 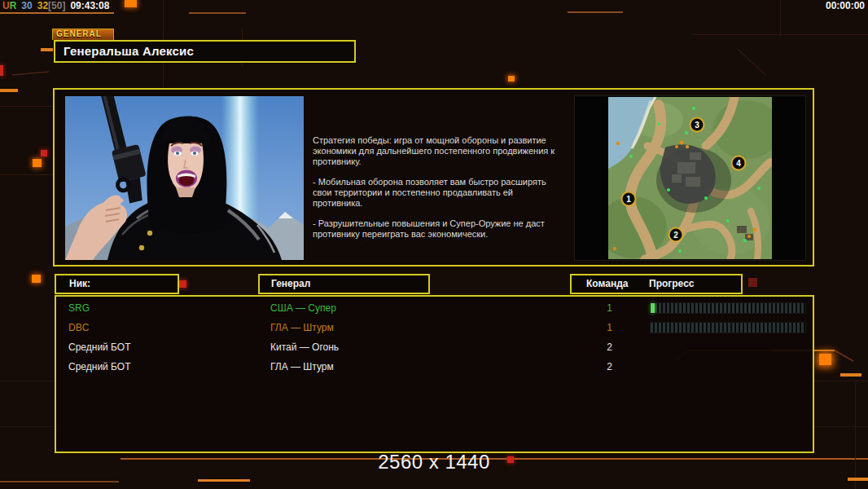 I want to click on column-header-nick: Ник:, so click(x=117, y=284).